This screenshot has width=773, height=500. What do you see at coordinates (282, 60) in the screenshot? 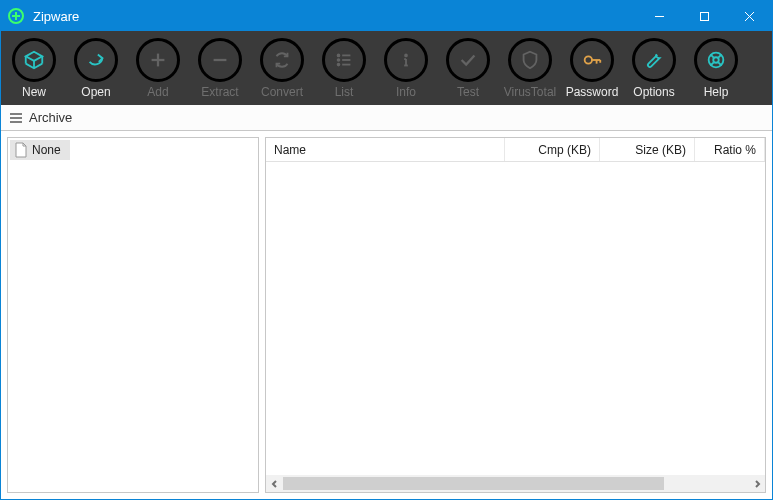
I see `swap-icon` at bounding box center [282, 60].